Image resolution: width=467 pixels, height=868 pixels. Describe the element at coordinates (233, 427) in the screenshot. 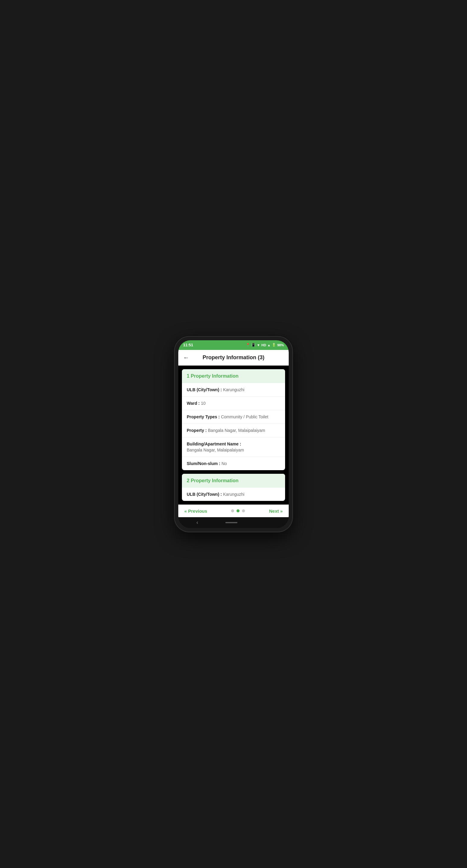

I see `section1-body: ULB (City/Town) : Karunguzhi Ward : 10 P…` at that location.